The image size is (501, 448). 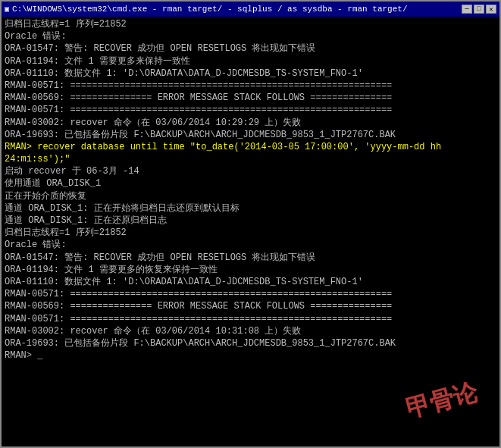 I want to click on terminal-line: 通道 ORA_DISK_1: 正在开始将归档日志还原到默认目标, so click(x=250, y=208).